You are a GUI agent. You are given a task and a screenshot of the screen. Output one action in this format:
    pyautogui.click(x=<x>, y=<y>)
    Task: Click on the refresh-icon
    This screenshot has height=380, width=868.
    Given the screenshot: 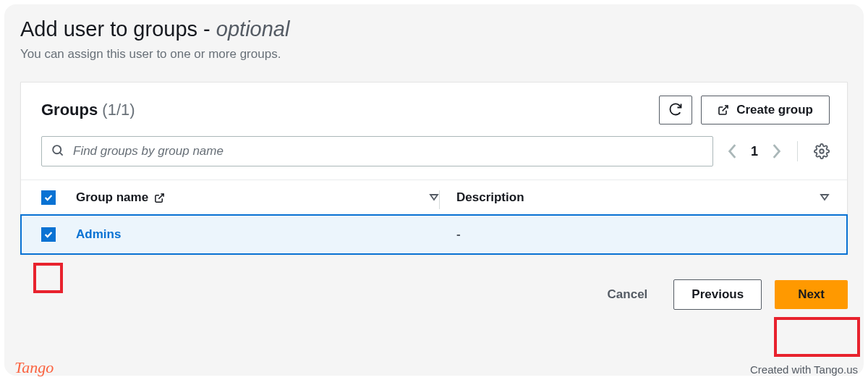 What is the action you would take?
    pyautogui.click(x=676, y=110)
    